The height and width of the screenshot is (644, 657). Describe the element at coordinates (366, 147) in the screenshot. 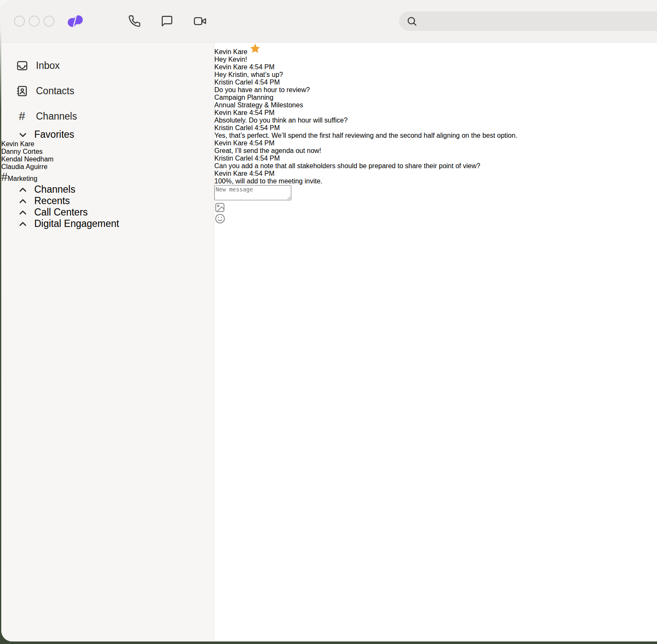

I see `message: Kevin Kare 4:54 PM Great, I’ll send the …` at that location.